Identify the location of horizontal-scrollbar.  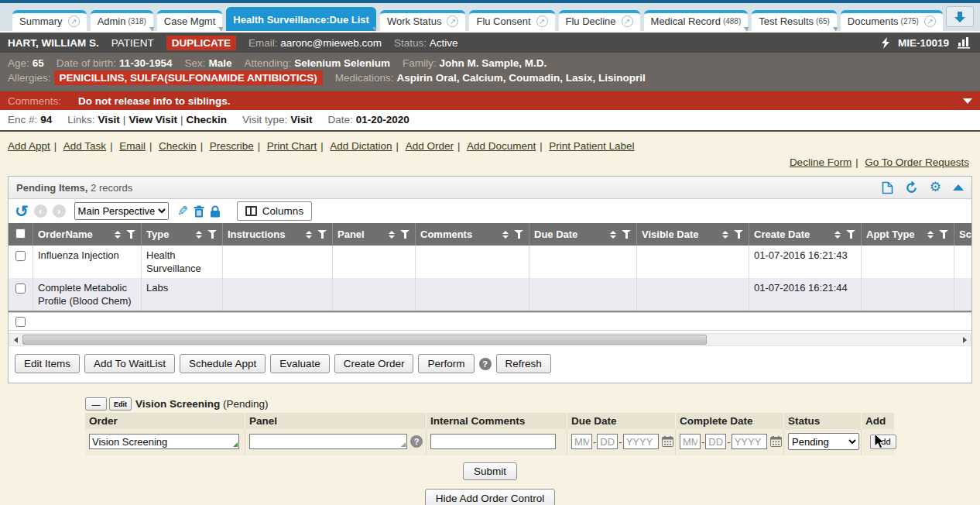
(490, 339).